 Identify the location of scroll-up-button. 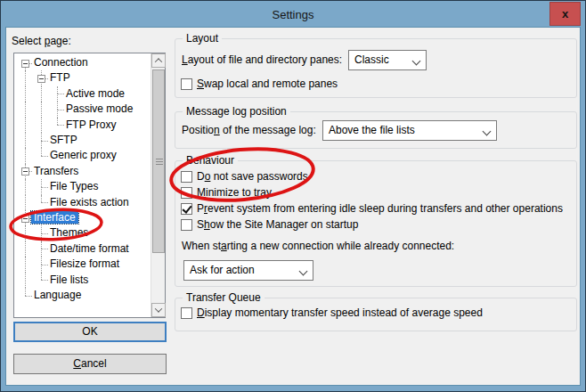
(159, 61).